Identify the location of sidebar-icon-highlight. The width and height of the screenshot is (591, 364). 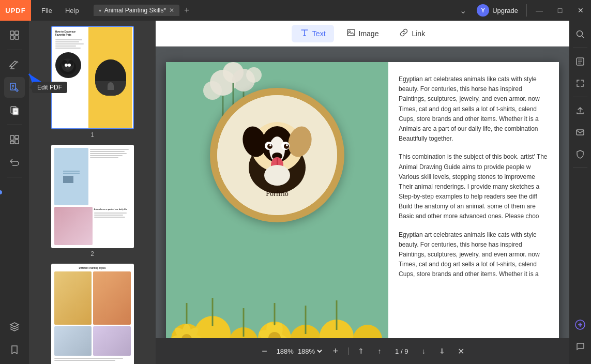
(14, 65).